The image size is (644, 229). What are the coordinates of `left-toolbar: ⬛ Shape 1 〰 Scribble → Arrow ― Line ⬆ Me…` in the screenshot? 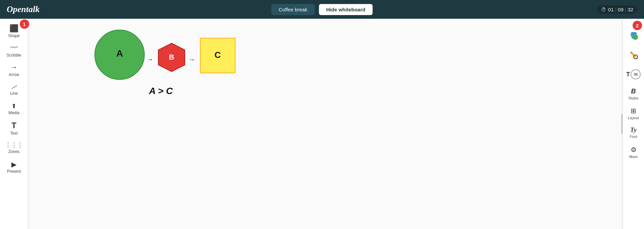 It's located at (14, 124).